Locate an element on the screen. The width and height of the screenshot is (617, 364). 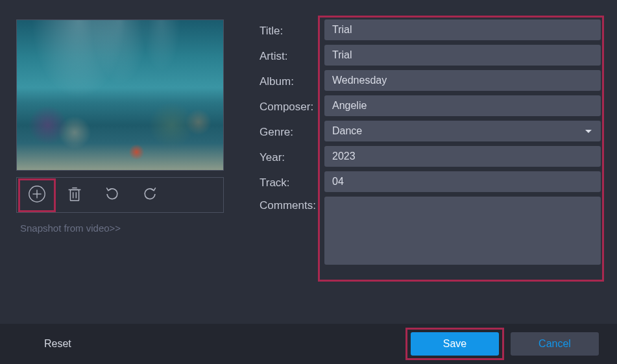
comments-label: Comments: is located at coordinates (292, 204).